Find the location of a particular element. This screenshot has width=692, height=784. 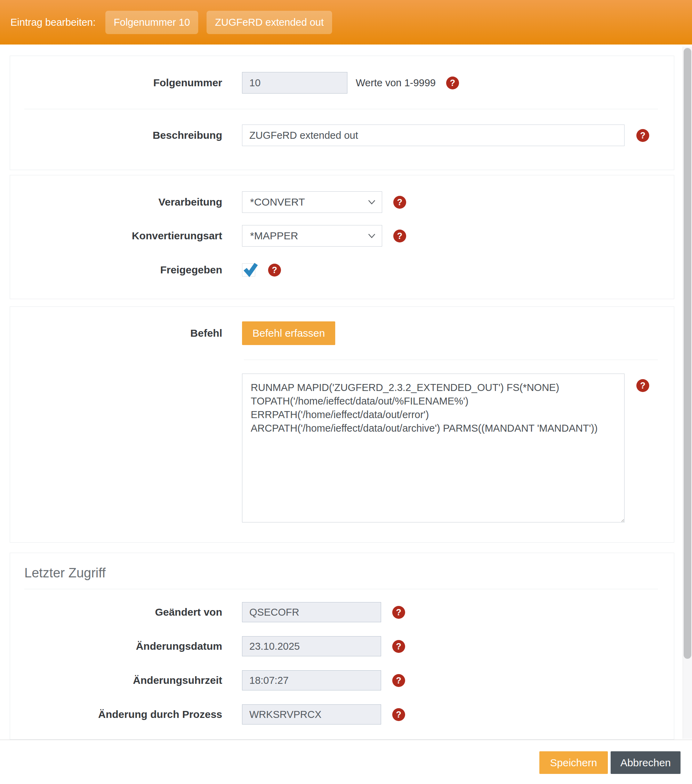

badge-description: ZUGFeRD extended out is located at coordinates (269, 22).